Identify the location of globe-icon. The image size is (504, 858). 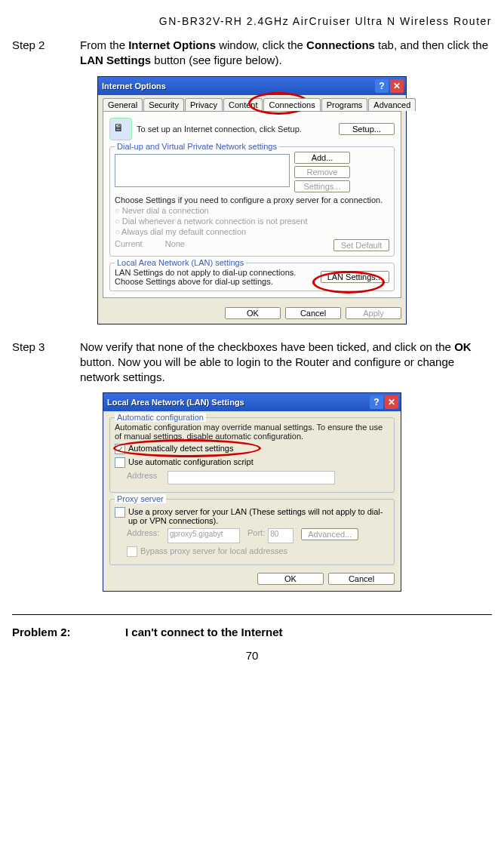
(121, 129).